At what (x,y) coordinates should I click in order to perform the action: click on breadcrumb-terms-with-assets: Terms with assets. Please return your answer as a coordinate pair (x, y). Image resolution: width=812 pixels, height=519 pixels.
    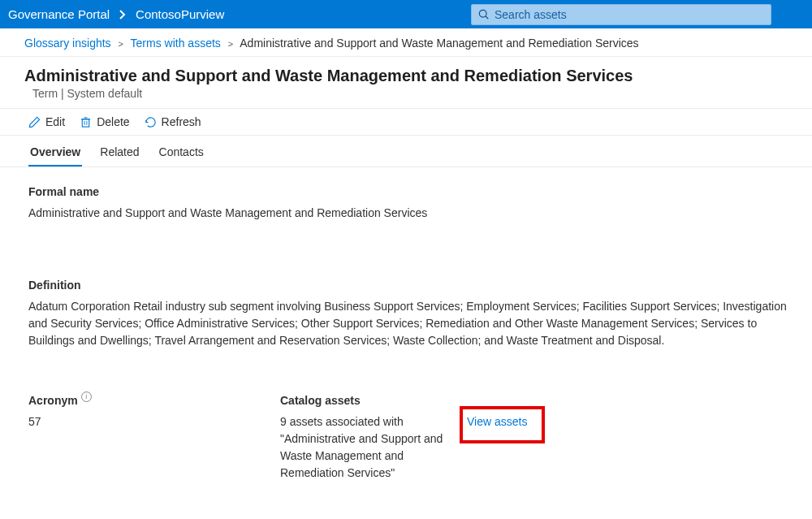
    Looking at the image, I should click on (175, 43).